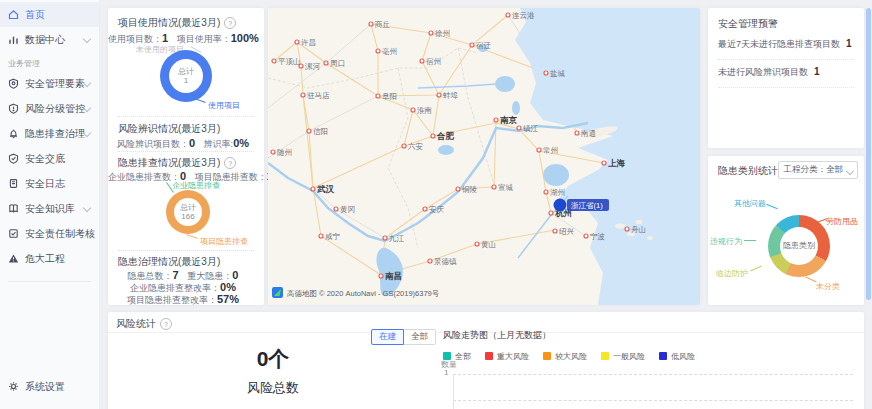  I want to click on check-square-icon, so click(14, 234).